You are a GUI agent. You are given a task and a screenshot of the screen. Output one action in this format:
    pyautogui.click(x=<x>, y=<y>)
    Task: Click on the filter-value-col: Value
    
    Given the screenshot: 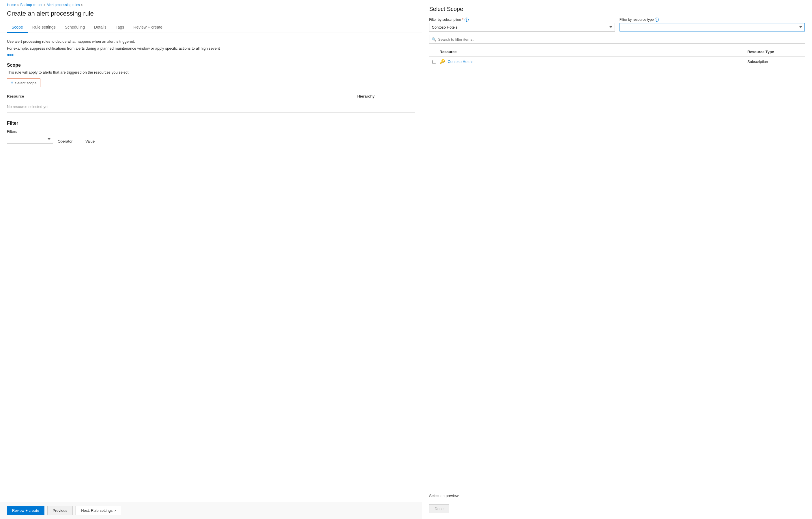 What is the action you would take?
    pyautogui.click(x=97, y=141)
    